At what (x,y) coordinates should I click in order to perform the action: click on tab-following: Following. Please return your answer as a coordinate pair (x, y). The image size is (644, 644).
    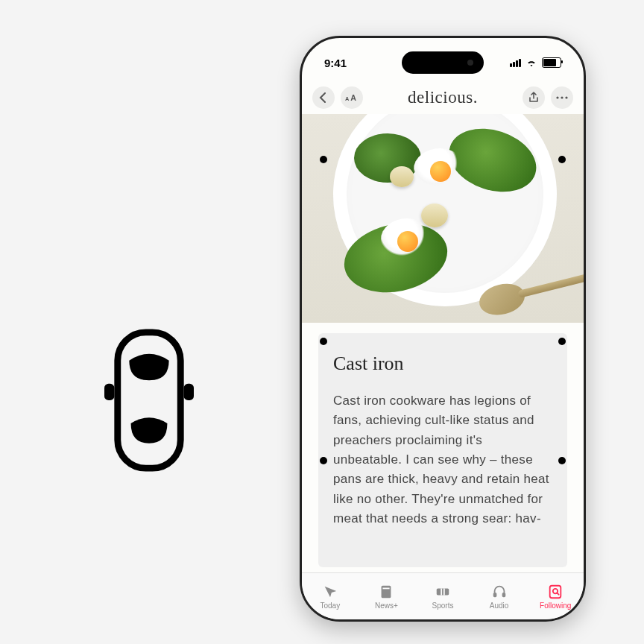
    Looking at the image, I should click on (555, 596).